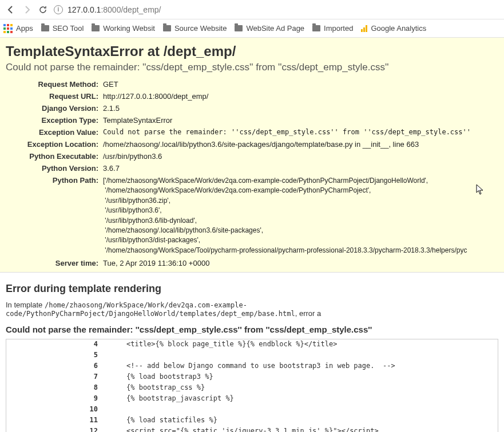 This screenshot has height=432, width=504. I want to click on bookmark-label: Imported, so click(339, 29).